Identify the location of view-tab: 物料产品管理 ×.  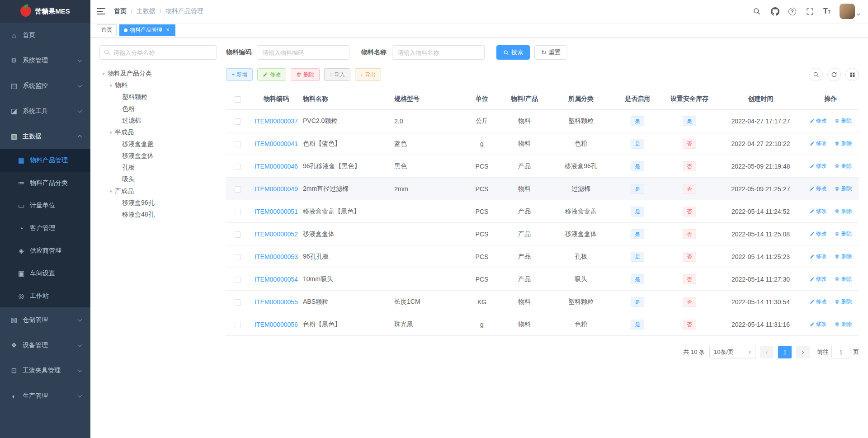
(147, 30).